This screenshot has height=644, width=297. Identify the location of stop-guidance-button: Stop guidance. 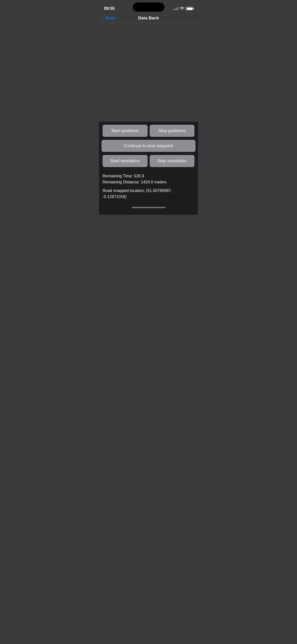
(172, 131).